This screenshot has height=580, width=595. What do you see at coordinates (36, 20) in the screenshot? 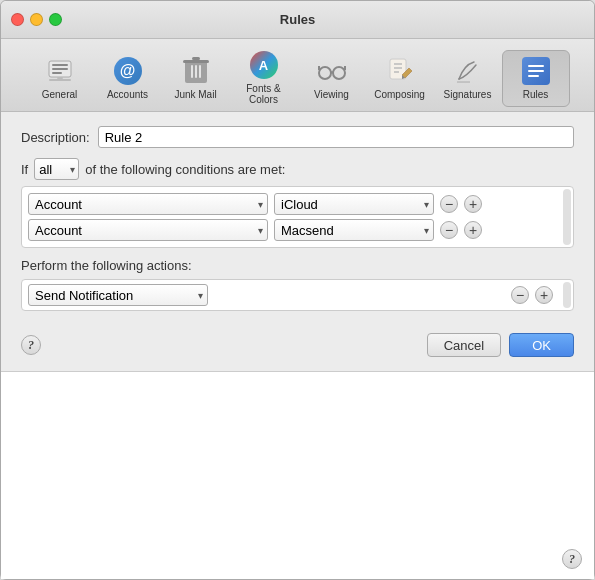
I see `titlebar-buttons` at bounding box center [36, 20].